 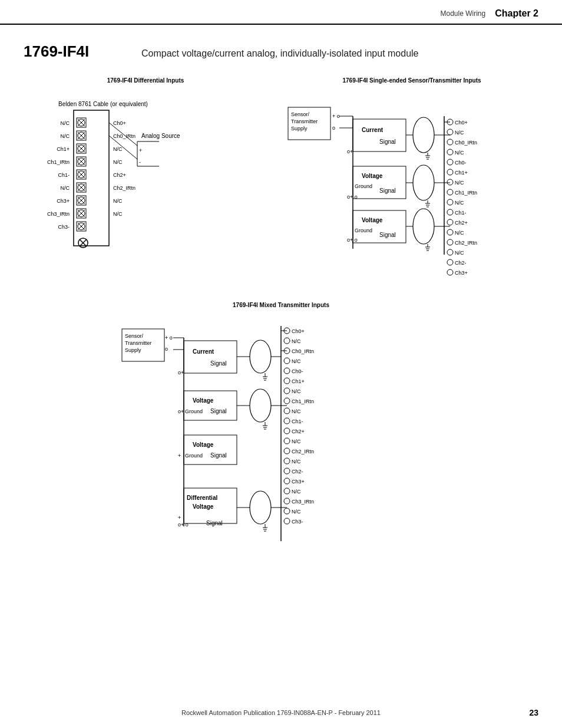 I want to click on svg-text: Ch3_IRtn, so click(x=303, y=502).